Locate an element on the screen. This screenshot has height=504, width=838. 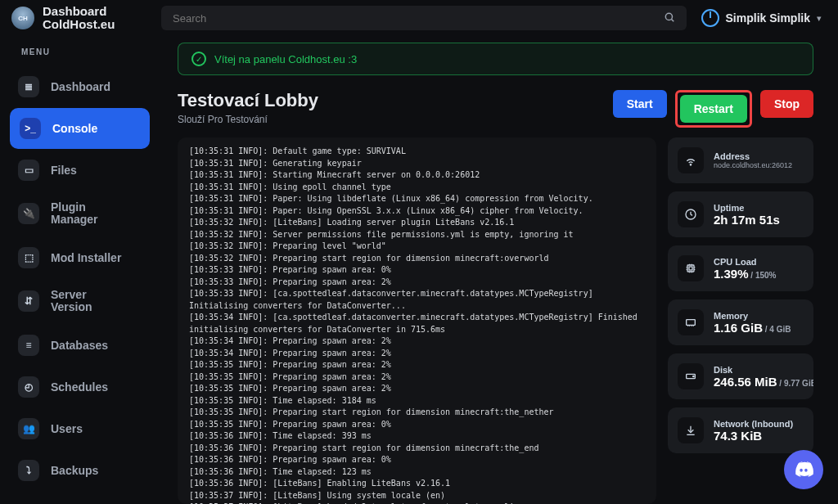
sidebar-item-files: ▭Files is located at coordinates (75, 170).